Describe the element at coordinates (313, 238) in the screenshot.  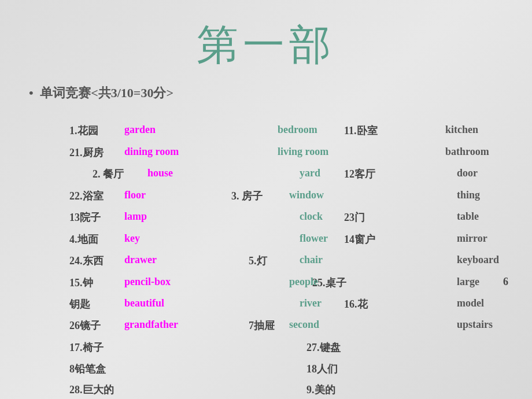
I see `item-flower: flower` at that location.